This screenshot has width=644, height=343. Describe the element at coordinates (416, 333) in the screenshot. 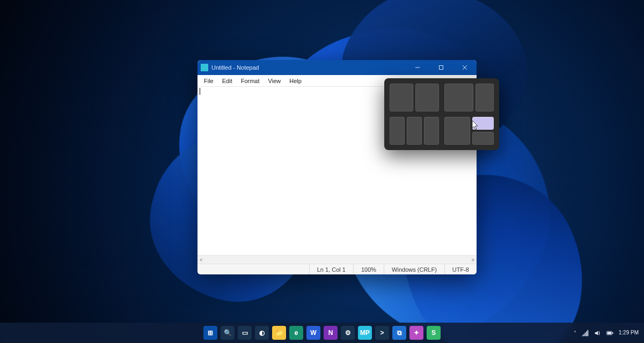

I see `taskbar-icon-app1: ✦` at that location.